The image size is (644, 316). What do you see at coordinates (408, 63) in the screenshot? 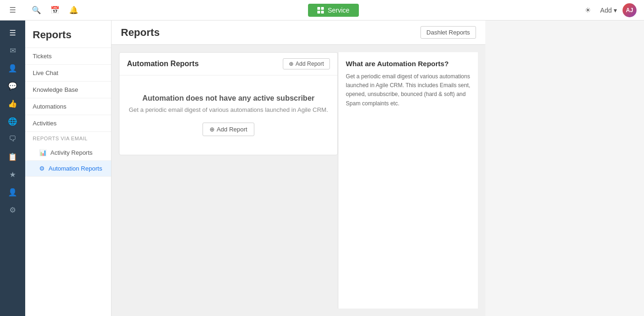
I see `info-panel-title: What are Automation Reports?` at bounding box center [408, 63].